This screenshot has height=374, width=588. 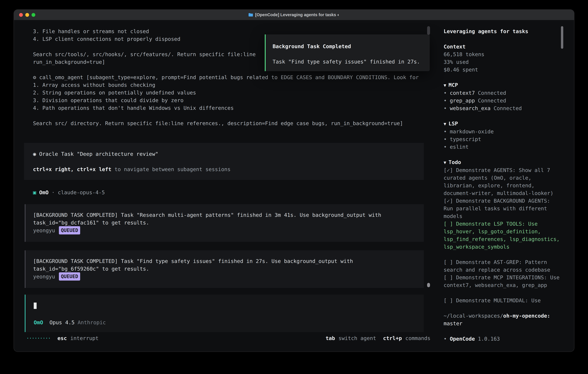 I want to click on input-provider: Anthropic, so click(x=92, y=322).